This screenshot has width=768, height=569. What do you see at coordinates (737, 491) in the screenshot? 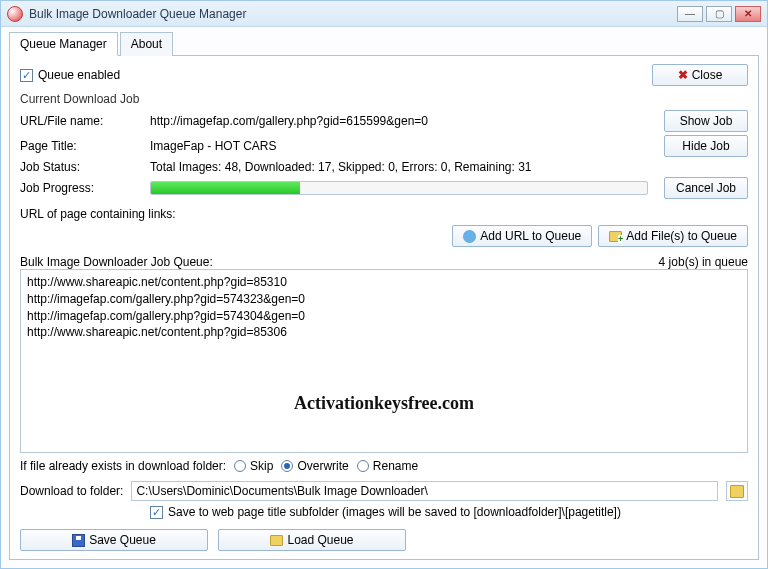
I see `browse-folder-button` at bounding box center [737, 491].